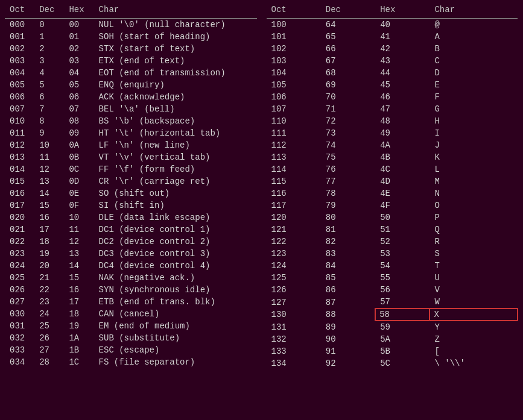 The width and height of the screenshot is (523, 420). Describe the element at coordinates (474, 327) in the screenshot. I see `table-cell: Y` at that location.